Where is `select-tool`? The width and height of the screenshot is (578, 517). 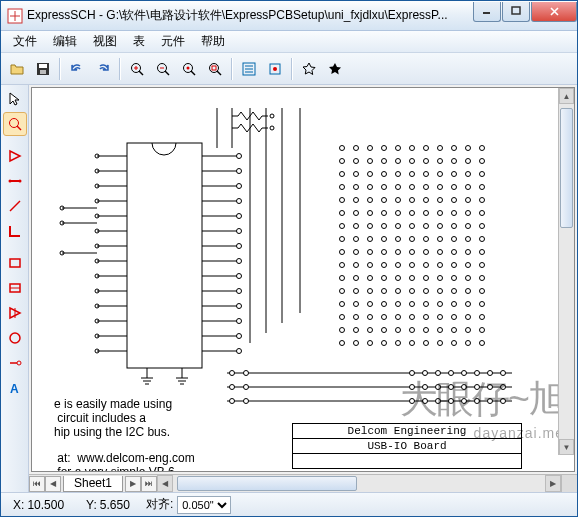 select-tool is located at coordinates (15, 99).